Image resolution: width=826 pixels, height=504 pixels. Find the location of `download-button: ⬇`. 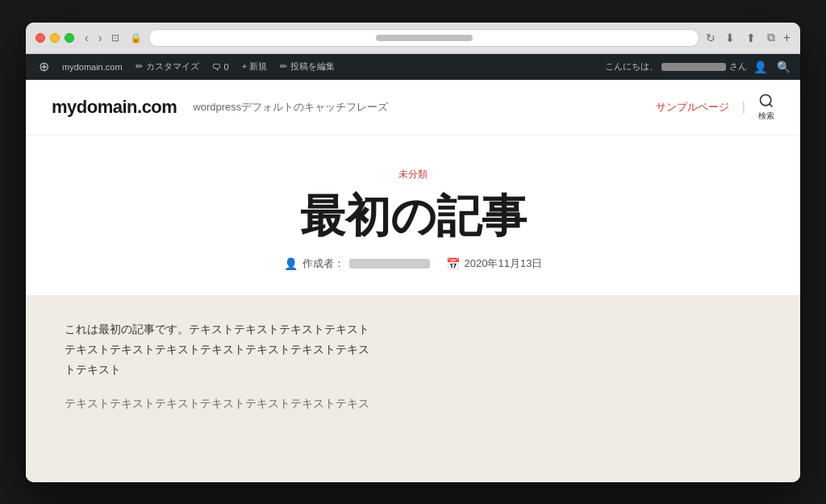

download-button: ⬇ is located at coordinates (730, 38).